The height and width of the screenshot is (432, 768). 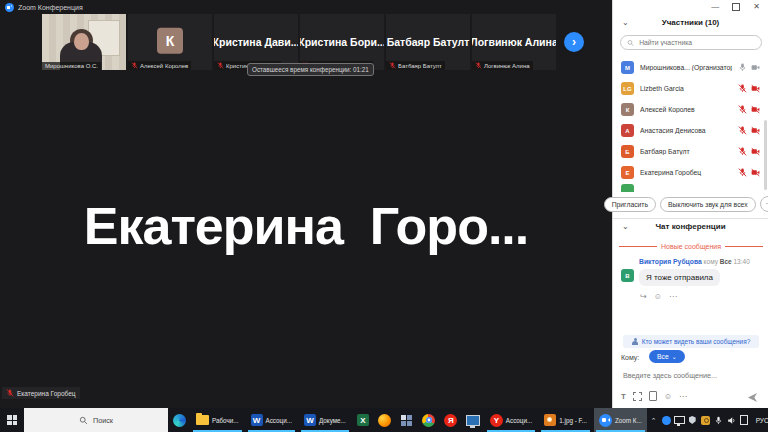 I want to click on search-icon, so click(x=630, y=43).